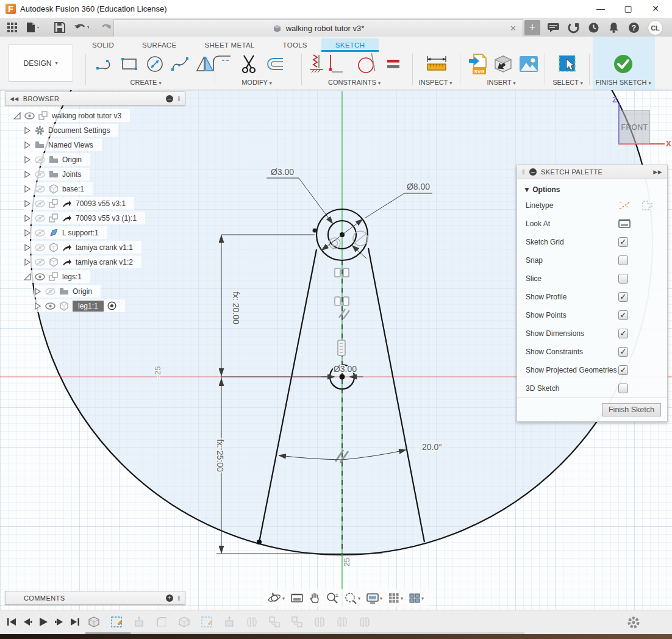 This screenshot has height=639, width=672. Describe the element at coordinates (513, 28) in the screenshot. I see `tab-close-icon: ✕` at that location.